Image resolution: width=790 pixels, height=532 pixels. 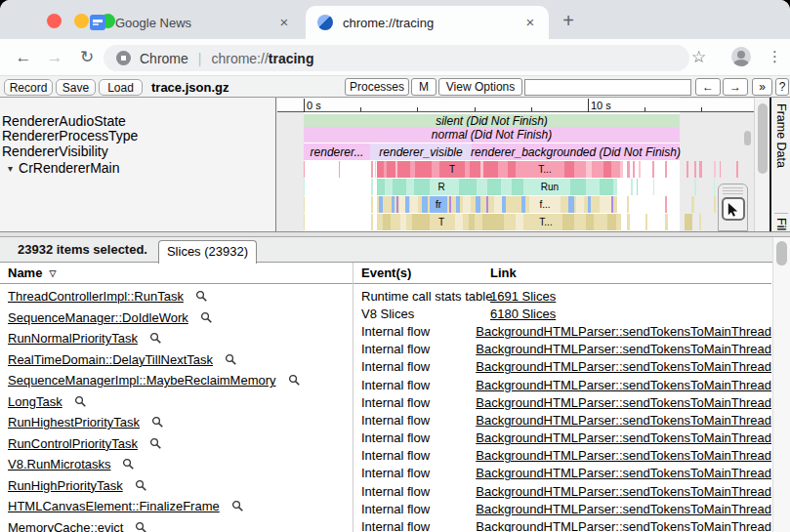 I want to click on metrics-button: M, so click(x=424, y=87).